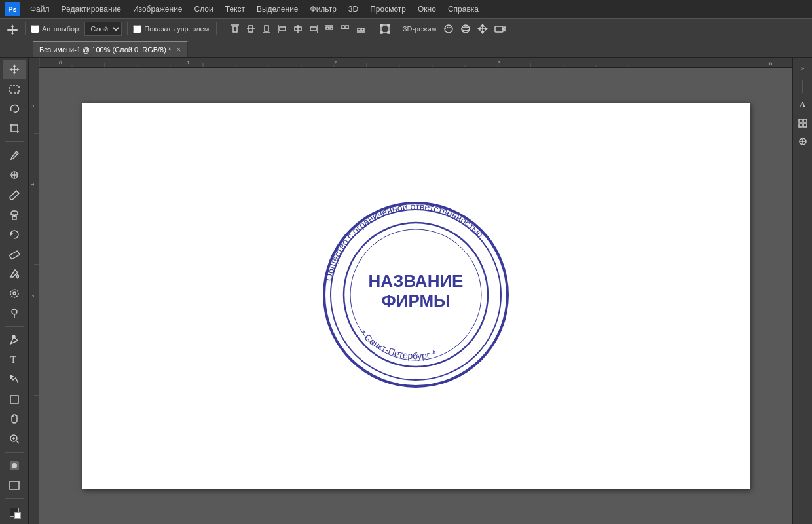  Describe the element at coordinates (14, 215) in the screenshot. I see `tool-stamp` at that location.